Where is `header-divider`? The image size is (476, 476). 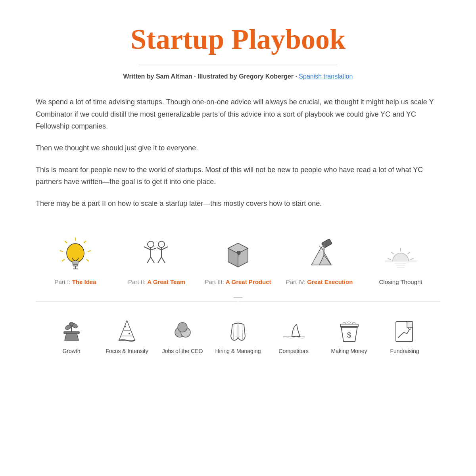 header-divider is located at coordinates (238, 65).